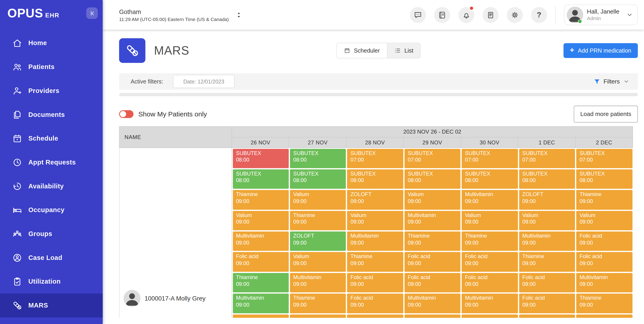  What do you see at coordinates (466, 15) in the screenshot?
I see `bell-button` at bounding box center [466, 15].